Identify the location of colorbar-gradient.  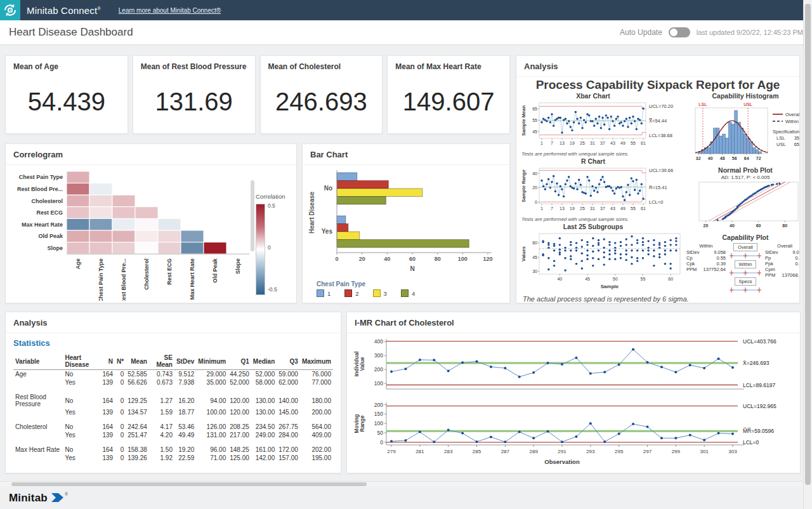
(260, 249).